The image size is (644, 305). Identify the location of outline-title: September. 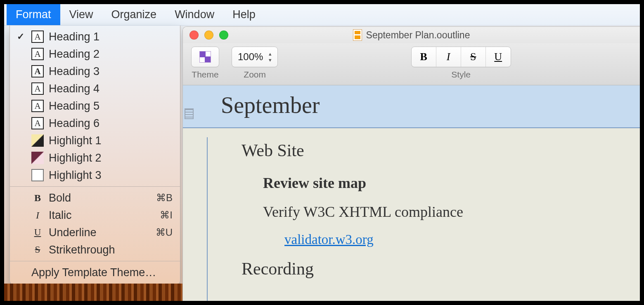
(270, 105).